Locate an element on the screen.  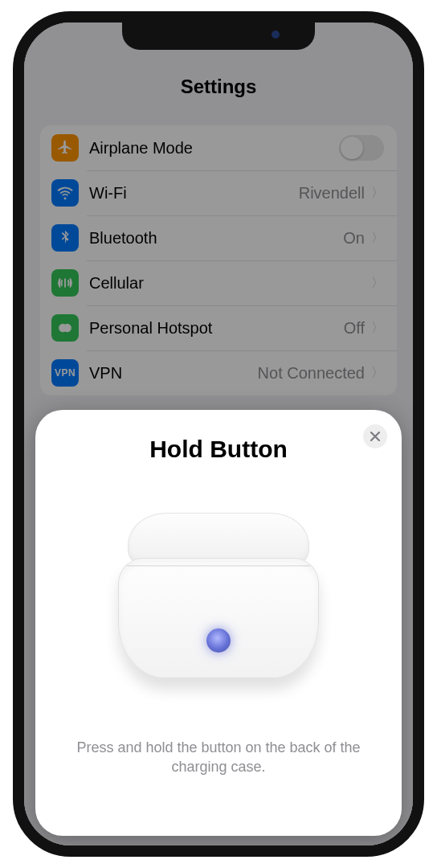
airpods-case-illustration is located at coordinates (218, 593).